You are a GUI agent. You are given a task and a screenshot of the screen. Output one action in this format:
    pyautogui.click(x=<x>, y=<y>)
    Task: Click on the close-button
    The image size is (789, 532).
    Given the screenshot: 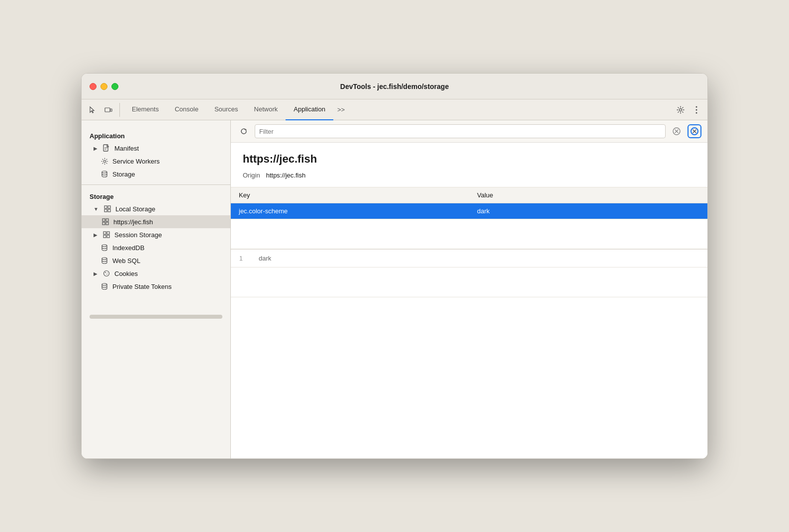 What is the action you would take?
    pyautogui.click(x=93, y=87)
    